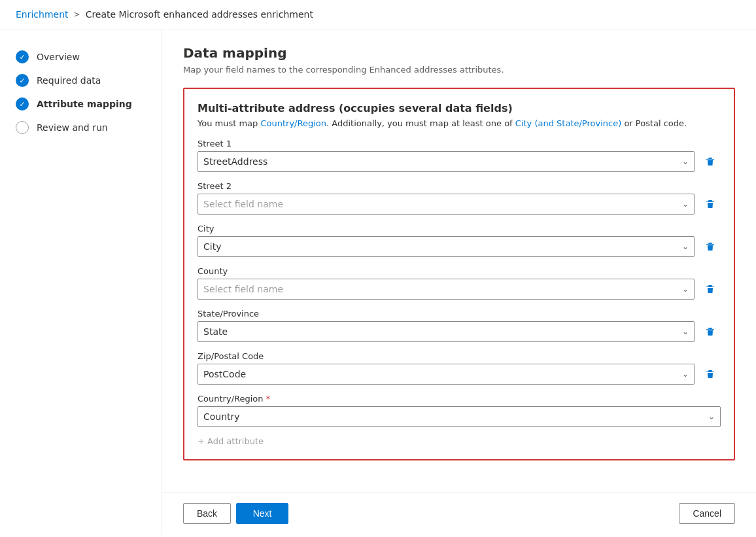 This screenshot has height=537, width=756. What do you see at coordinates (654, 123) in the screenshot?
I see `card-desc-suffix: or Postal code.` at bounding box center [654, 123].